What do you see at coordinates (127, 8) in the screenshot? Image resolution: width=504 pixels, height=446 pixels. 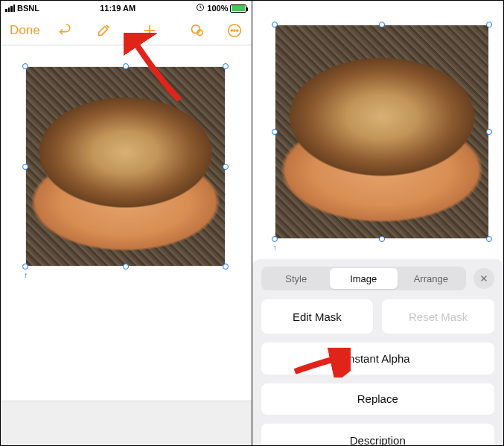 I see `status-bar: BSNL 11:19 AM 100%` at bounding box center [127, 8].